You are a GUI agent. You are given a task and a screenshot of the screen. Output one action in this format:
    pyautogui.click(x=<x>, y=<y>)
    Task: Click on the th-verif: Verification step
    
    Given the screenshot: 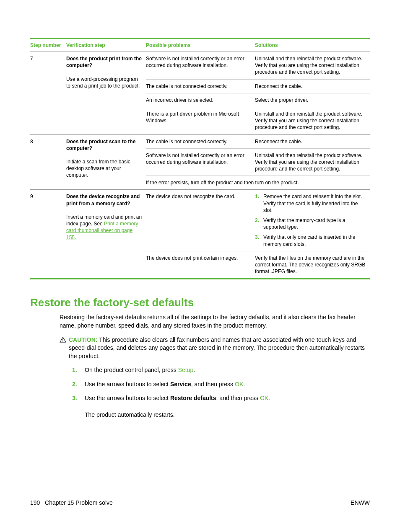 What is the action you would take?
    pyautogui.click(x=106, y=45)
    